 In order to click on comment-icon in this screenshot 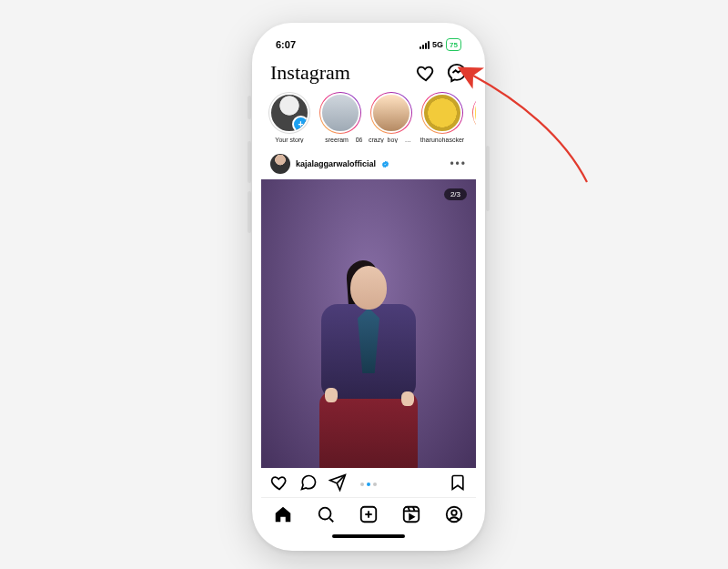, I will do `click(308, 483)`.